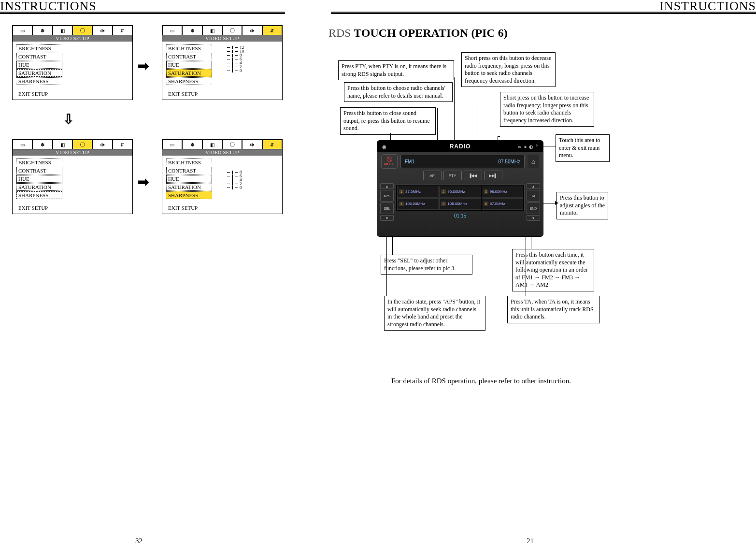 The height and width of the screenshot is (550, 756). Describe the element at coordinates (499, 191) in the screenshot. I see `preset-val: 98.00MHz` at that location.